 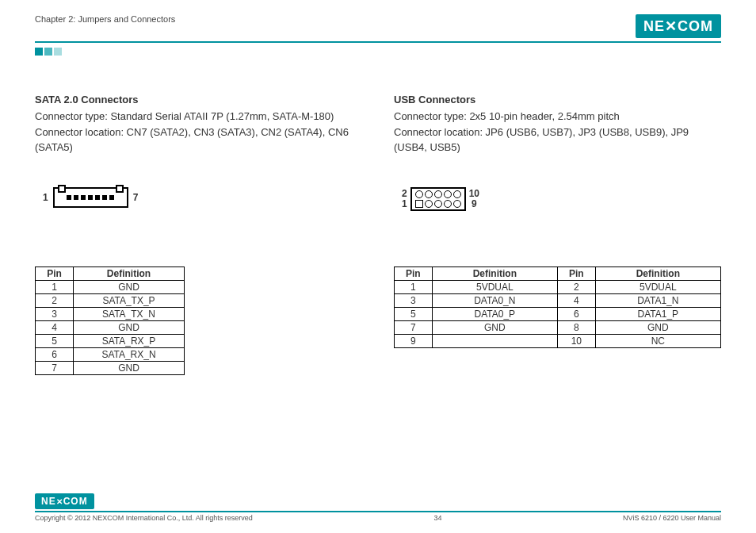 I want to click on table-row: 6SATA_RX_N, so click(x=110, y=354).